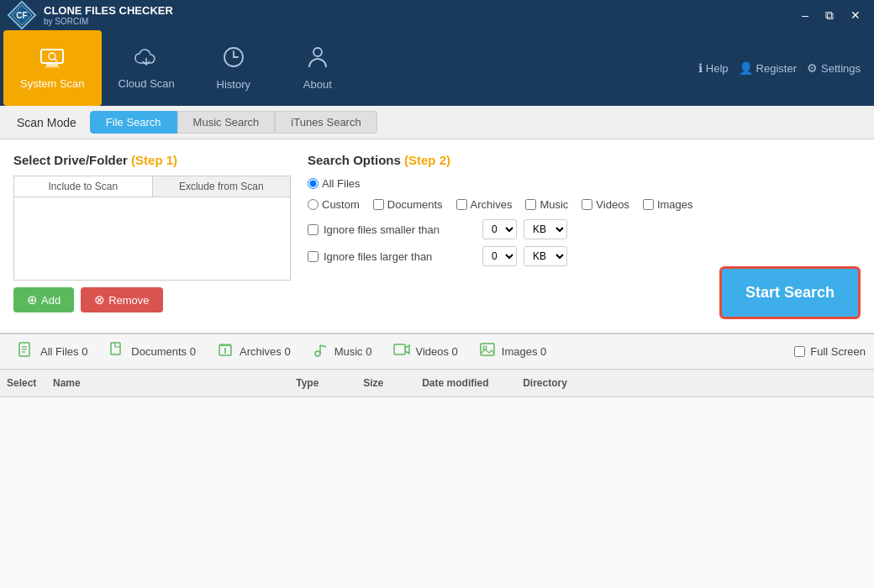  I want to click on include-scan-tab: Include to Scan, so click(84, 186).